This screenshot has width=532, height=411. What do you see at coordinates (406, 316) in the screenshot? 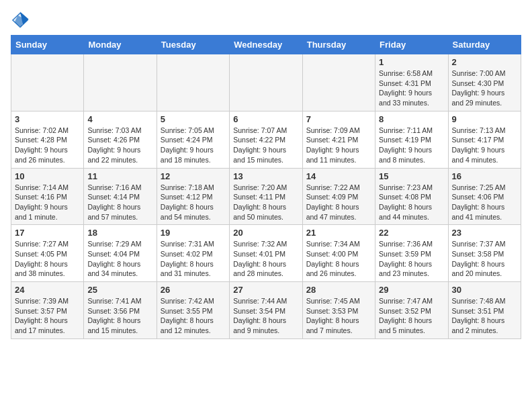
I see `day-info: Sunrise: 7:47 AM Sunset: 3:52 PM Dayligh…` at bounding box center [406, 316].